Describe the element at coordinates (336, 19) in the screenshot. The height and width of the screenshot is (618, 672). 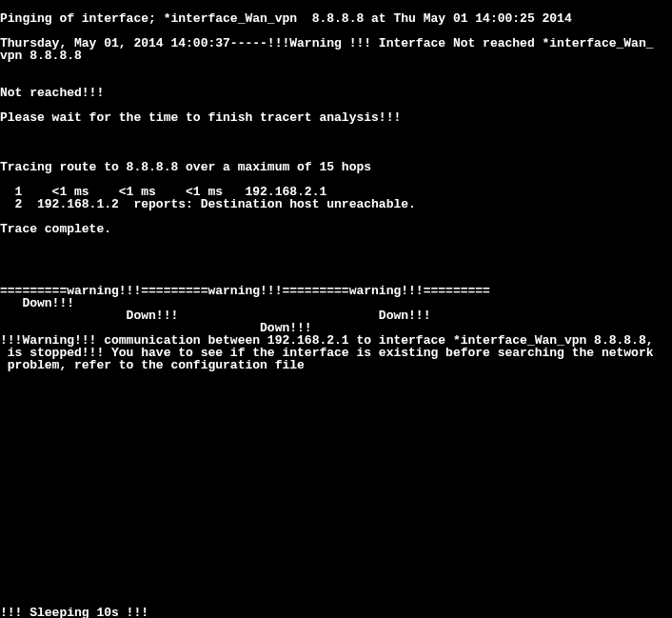
I see `terminal-line: Pinging of interface; *interface_Wan_vpn…` at that location.